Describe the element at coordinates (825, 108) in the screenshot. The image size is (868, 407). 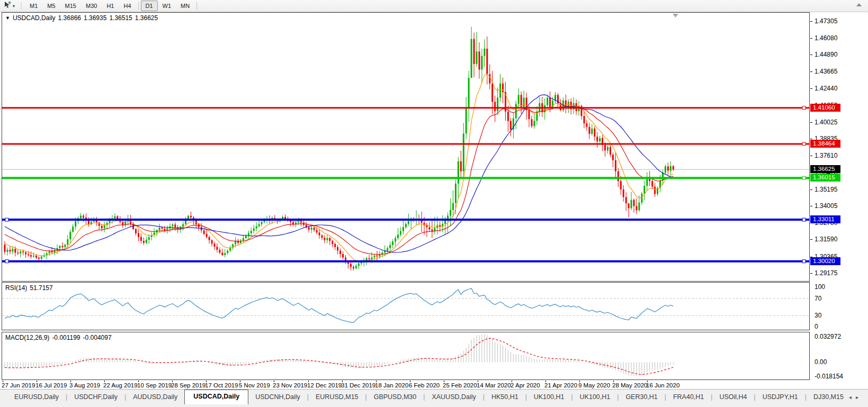
I see `level-price-badge: 1.41060` at that location.